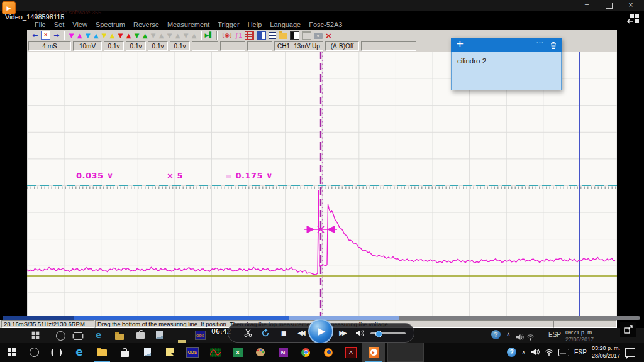 The image size is (644, 362). What do you see at coordinates (145, 35) in the screenshot?
I see `shift-up-green-icon: ▲` at bounding box center [145, 35].